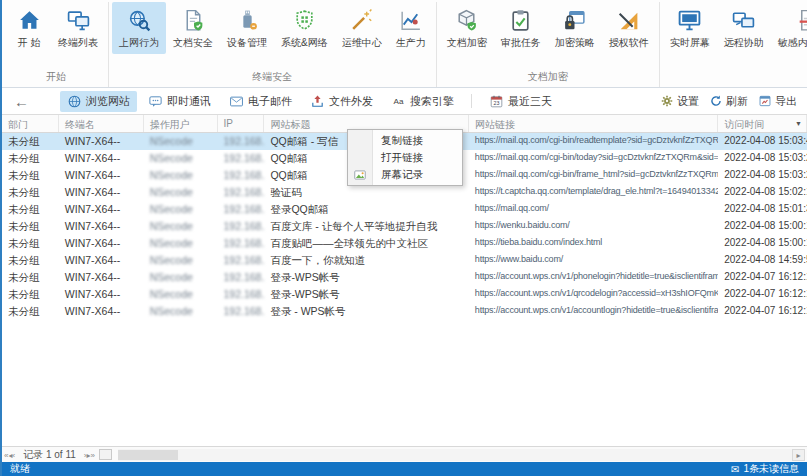 This screenshot has width=807, height=476. What do you see at coordinates (520, 102) in the screenshot?
I see `tab-calendar: 最近三天` at bounding box center [520, 102].